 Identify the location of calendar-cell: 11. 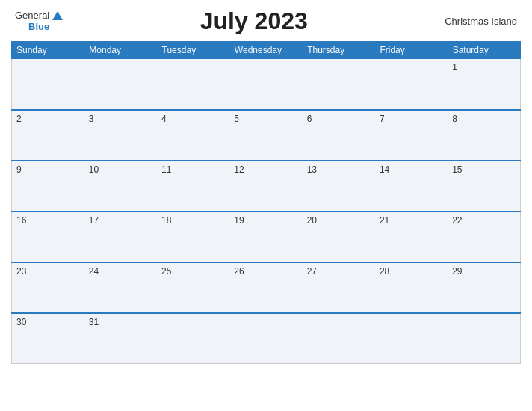
(193, 186).